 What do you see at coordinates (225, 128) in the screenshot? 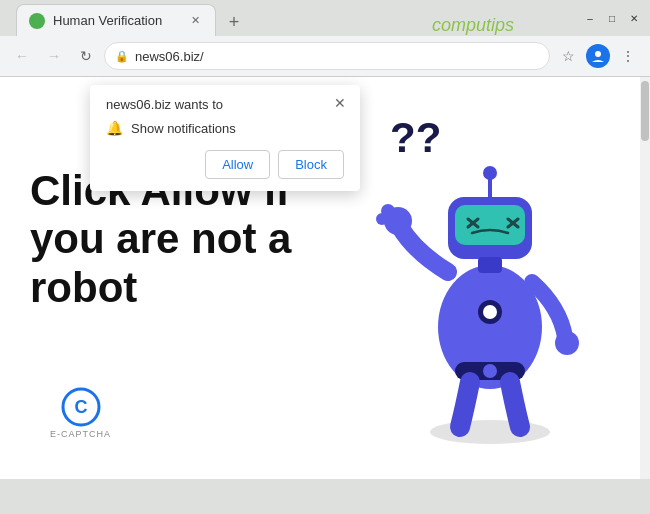
I see `popup-row: 🔔 Show notifications` at bounding box center [225, 128].